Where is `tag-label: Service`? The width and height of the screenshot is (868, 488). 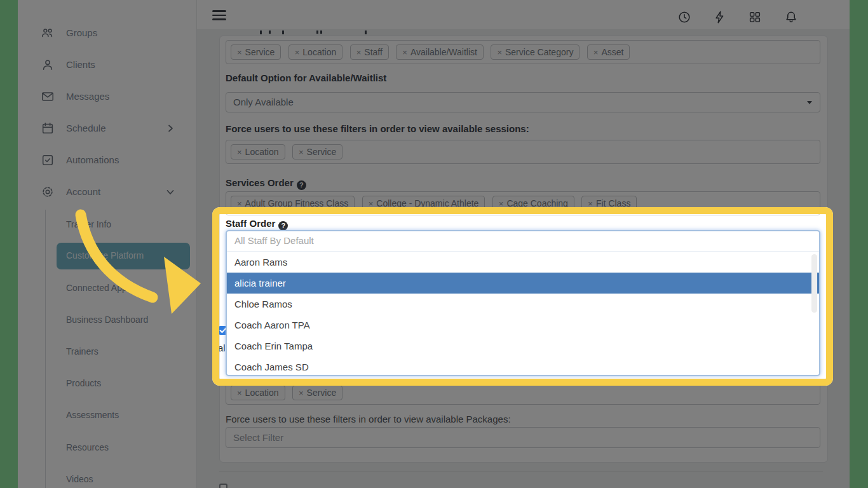 tag-label: Service is located at coordinates (322, 152).